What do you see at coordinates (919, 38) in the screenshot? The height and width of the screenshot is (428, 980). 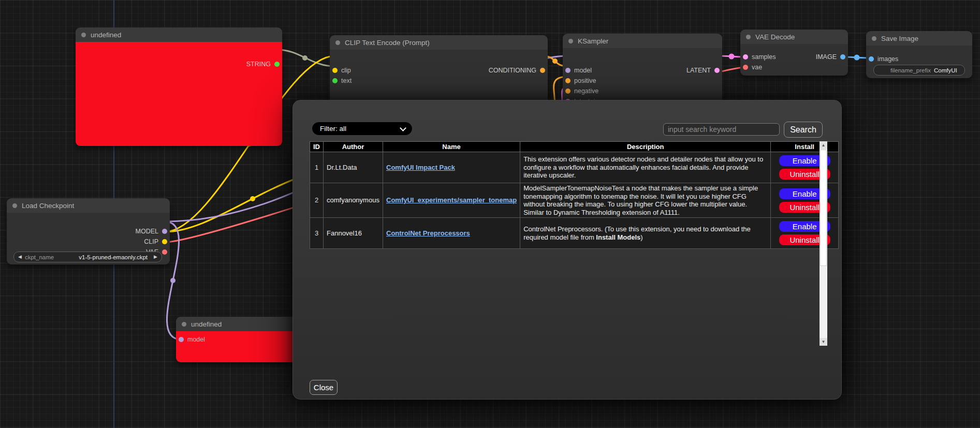 I see `node-title-bar: Save Image` at bounding box center [919, 38].